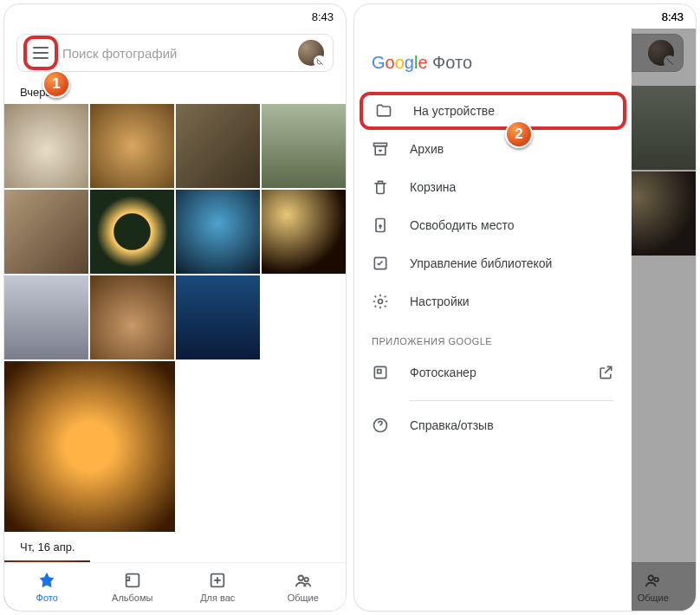  I want to click on menu-label: На устройстве, so click(454, 111).